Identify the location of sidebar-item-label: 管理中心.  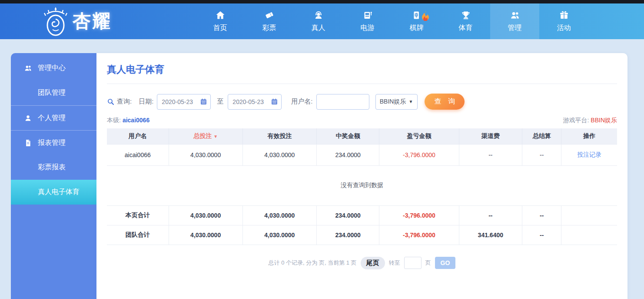
(52, 68).